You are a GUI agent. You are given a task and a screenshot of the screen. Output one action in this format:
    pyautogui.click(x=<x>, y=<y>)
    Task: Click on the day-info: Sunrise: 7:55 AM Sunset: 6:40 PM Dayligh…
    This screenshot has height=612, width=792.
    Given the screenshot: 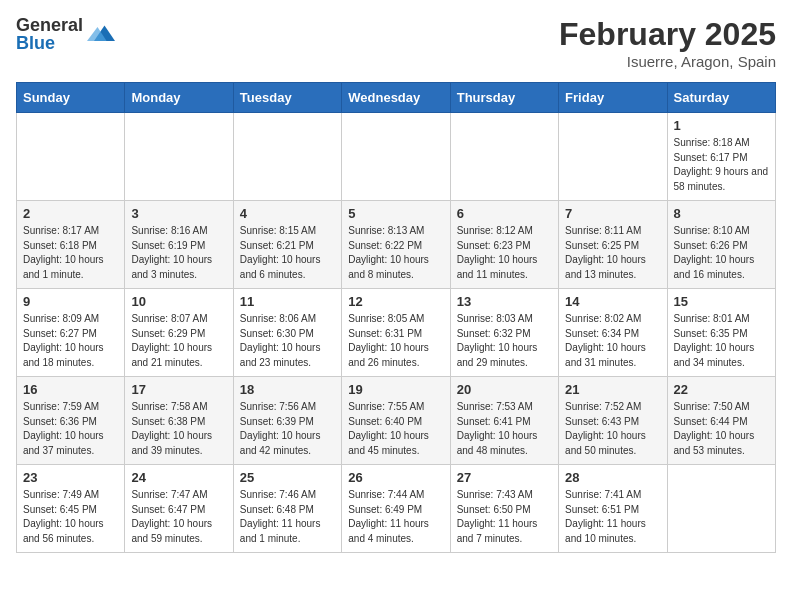 What is the action you would take?
    pyautogui.click(x=396, y=429)
    